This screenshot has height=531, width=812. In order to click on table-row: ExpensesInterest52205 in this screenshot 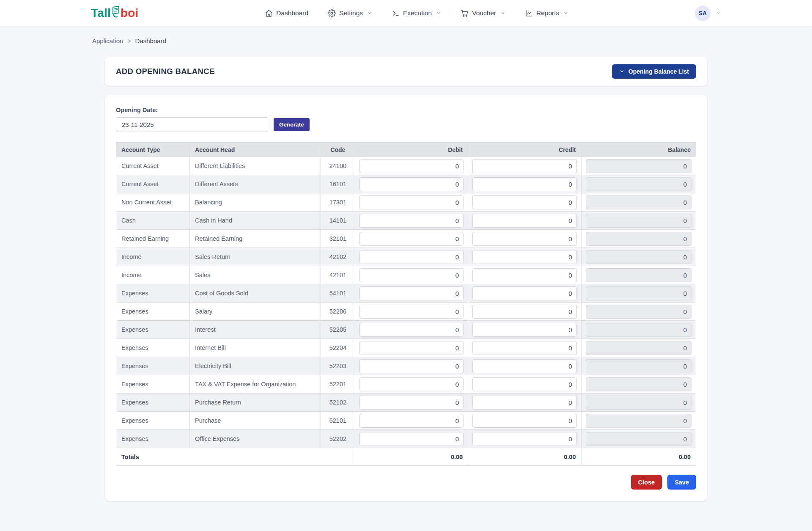, I will do `click(406, 330)`.